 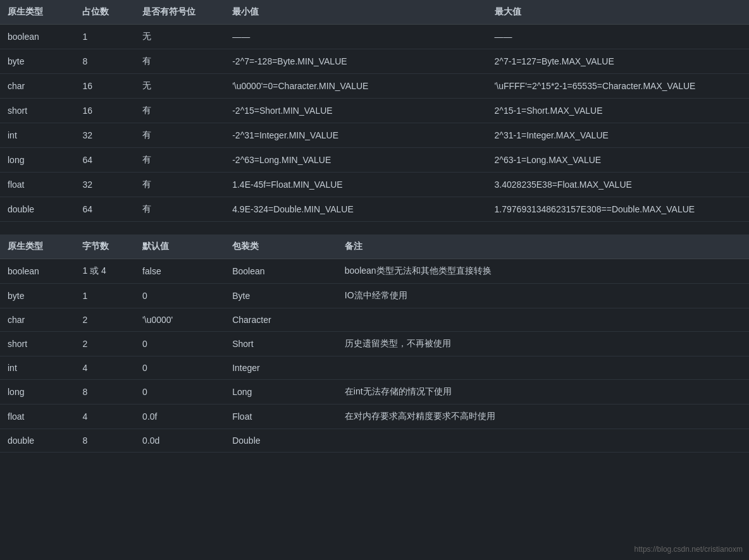 What do you see at coordinates (180, 13) in the screenshot?
I see `table1-header-signed: 是否有符号位` at bounding box center [180, 13].